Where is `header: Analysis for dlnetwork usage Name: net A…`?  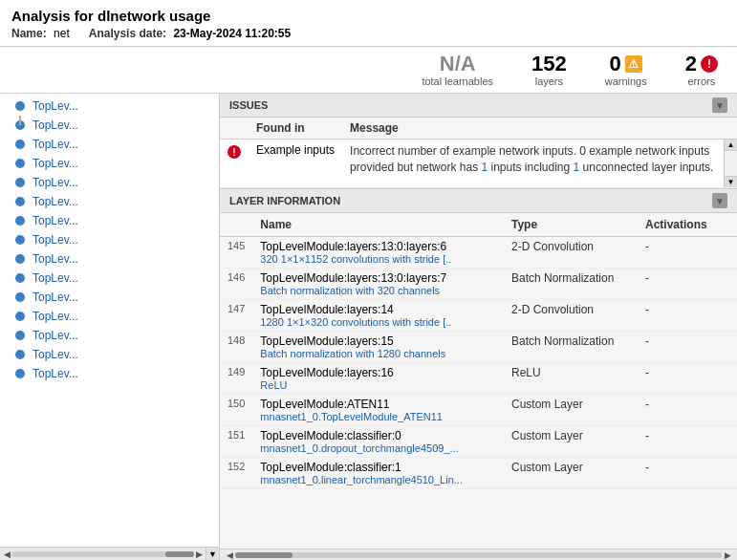
header: Analysis for dlnetwork usage Name: net A… is located at coordinates (369, 23).